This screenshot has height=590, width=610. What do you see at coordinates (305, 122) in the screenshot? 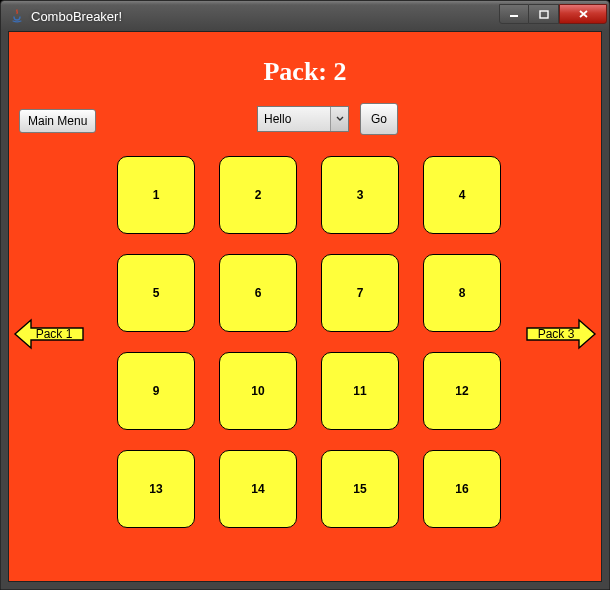
I see `toolbar: Main Menu Hello Go` at bounding box center [305, 122].